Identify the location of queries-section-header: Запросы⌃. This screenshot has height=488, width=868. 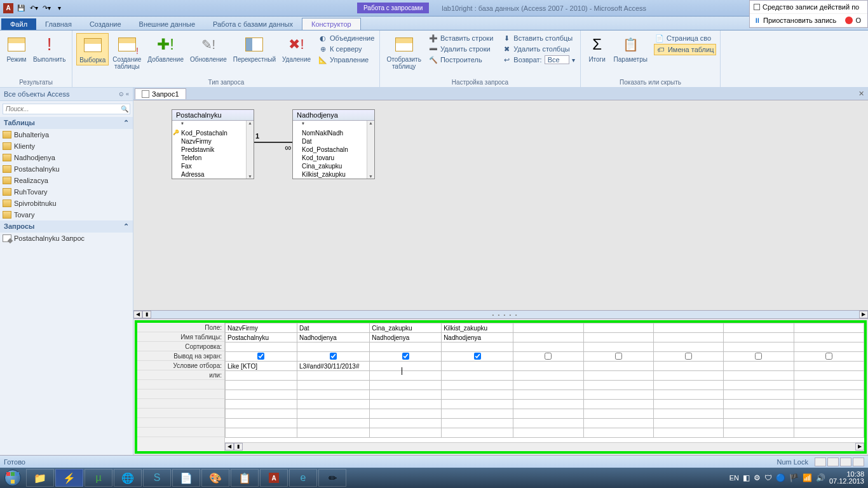
(66, 226).